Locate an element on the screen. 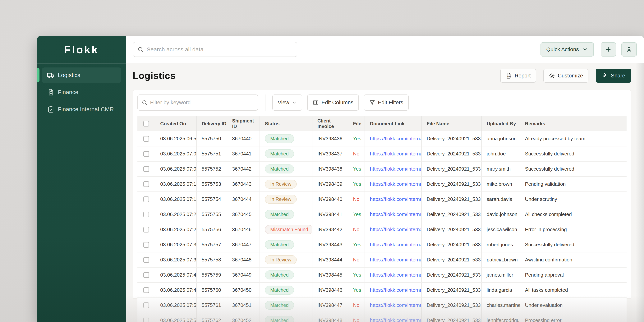  table-header: Created OnDelivery IDShipment IDStatusCl… is located at coordinates (382, 124).